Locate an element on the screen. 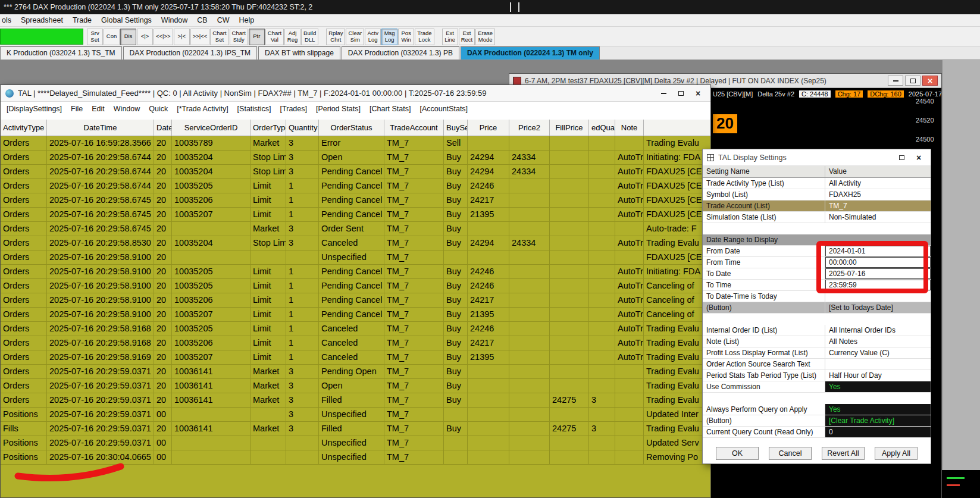 Image resolution: width=980 pixels, height=498 pixels. toolbar-button-dis: Dis is located at coordinates (129, 37).